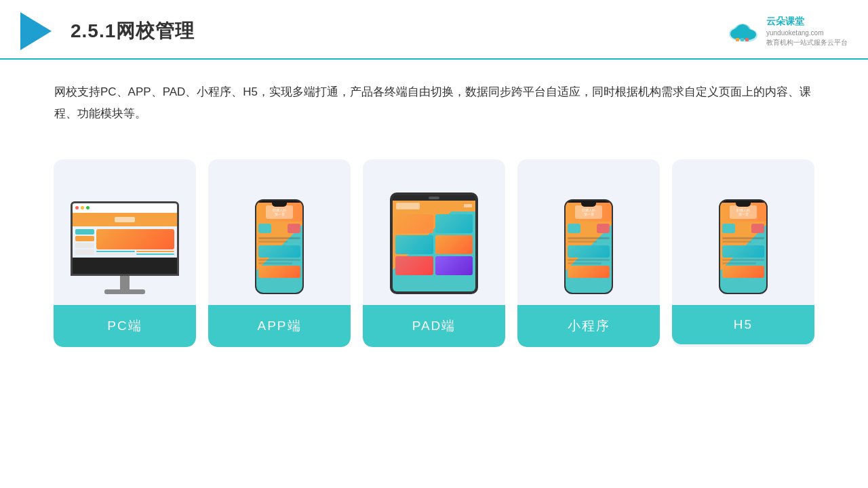  I want to click on app-card: 职通人的第一堂, so click(279, 253).